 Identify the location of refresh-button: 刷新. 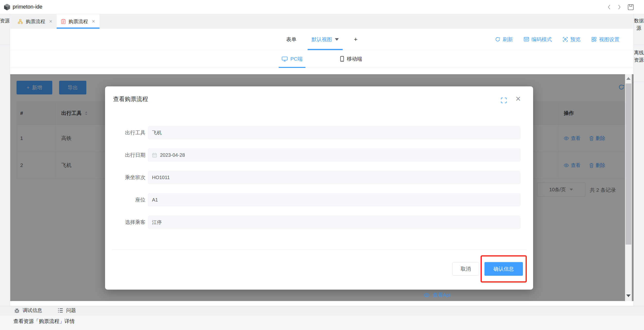
(504, 40).